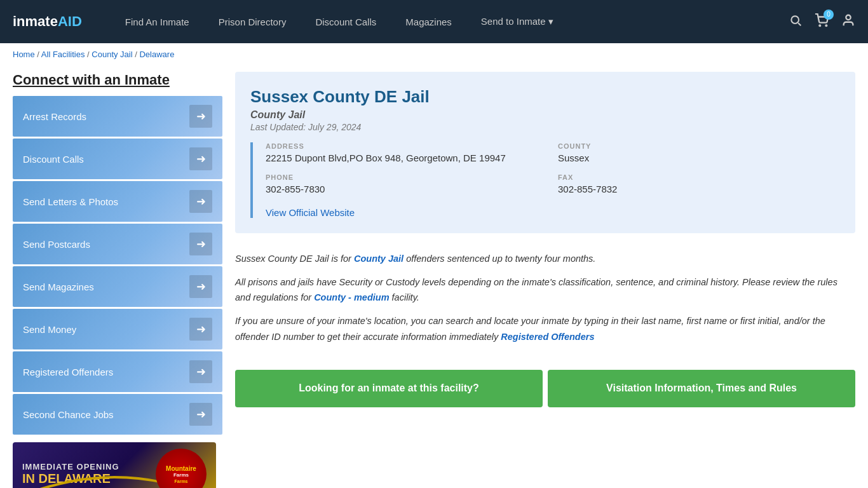 The height and width of the screenshot is (488, 868). What do you see at coordinates (545, 259) in the screenshot?
I see `description-para1: Sussex County DE Jail is for County Jail…` at bounding box center [545, 259].